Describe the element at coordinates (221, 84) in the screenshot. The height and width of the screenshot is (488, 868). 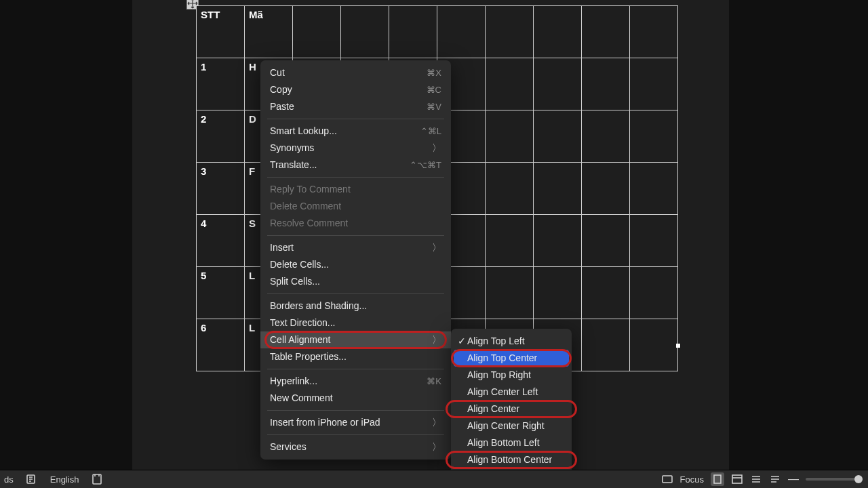
I see `cell: 1` at that location.